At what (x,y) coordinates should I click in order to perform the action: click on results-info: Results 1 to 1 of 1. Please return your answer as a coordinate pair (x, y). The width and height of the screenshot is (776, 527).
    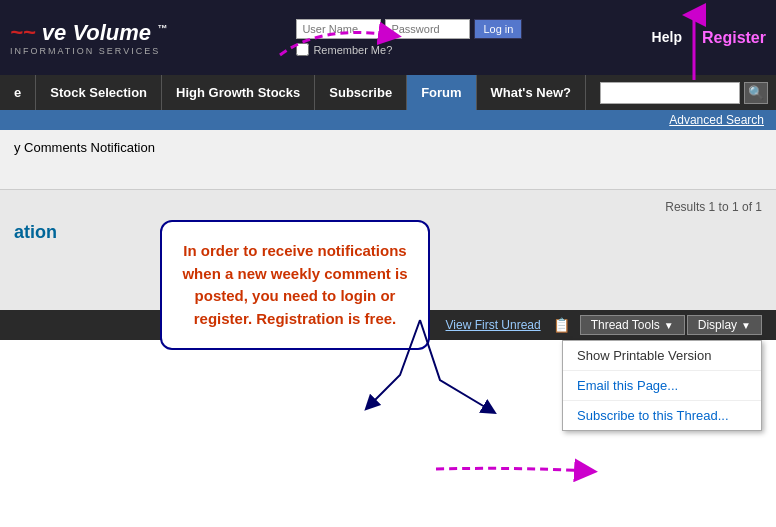
    Looking at the image, I should click on (388, 207).